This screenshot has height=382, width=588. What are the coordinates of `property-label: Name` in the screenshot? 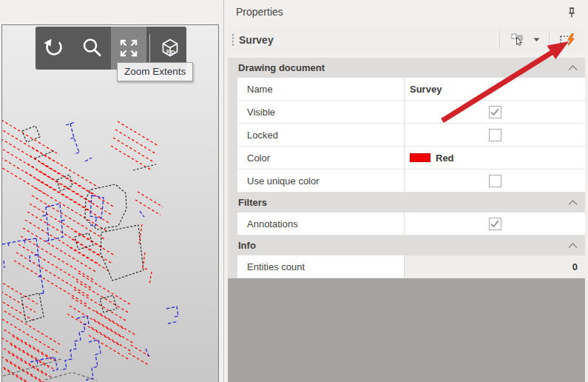 It's located at (321, 89).